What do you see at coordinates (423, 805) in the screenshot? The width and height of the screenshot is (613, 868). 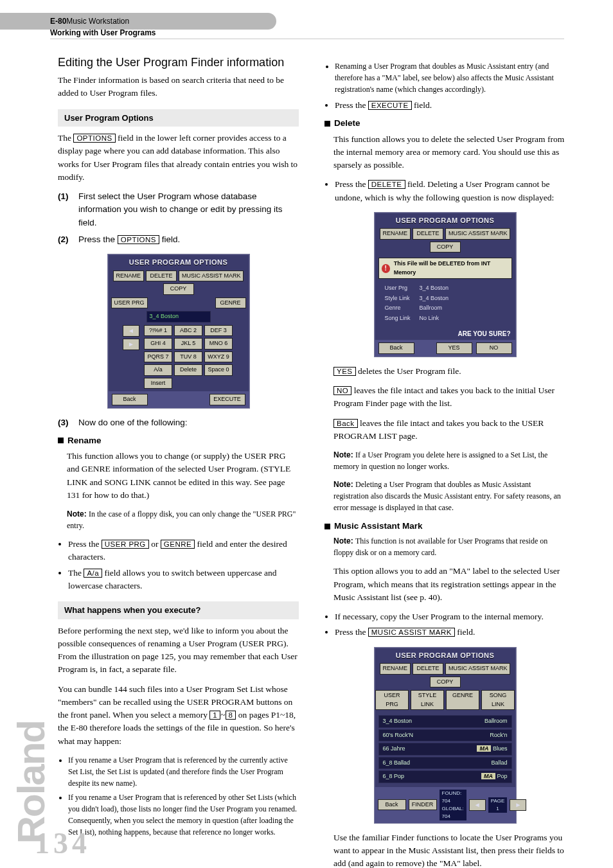 I see `finder-button: FINDER` at bounding box center [423, 805].